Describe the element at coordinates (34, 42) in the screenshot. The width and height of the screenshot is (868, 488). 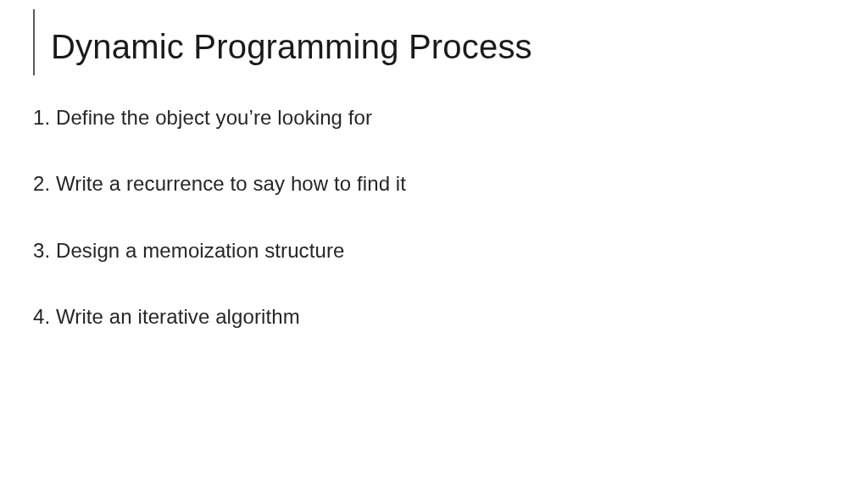
I see `title-rule` at that location.